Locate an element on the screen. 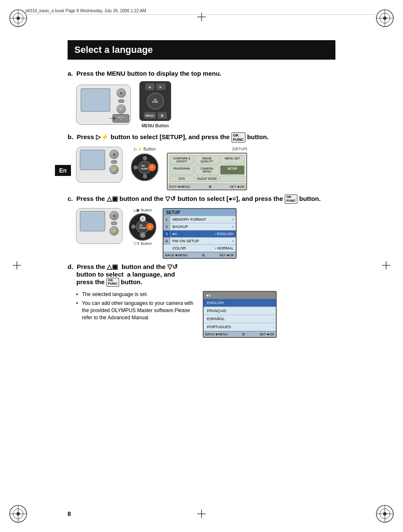 The image size is (403, 532). section-b-heading: b. Press ▷⚡ button to select [SETUP], an… is located at coordinates (223, 137).